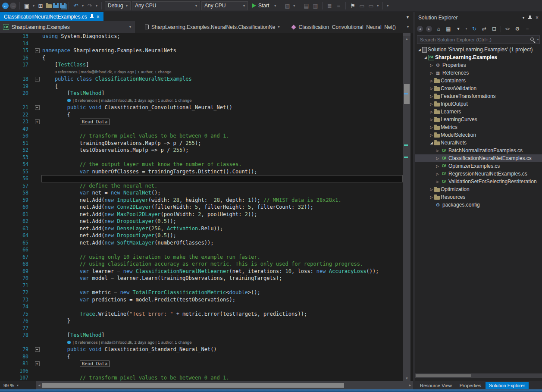 The image size is (542, 392). Describe the element at coordinates (222, 79) in the screenshot. I see `line-content: public class ClassificationNeuralNetExam…` at that location.